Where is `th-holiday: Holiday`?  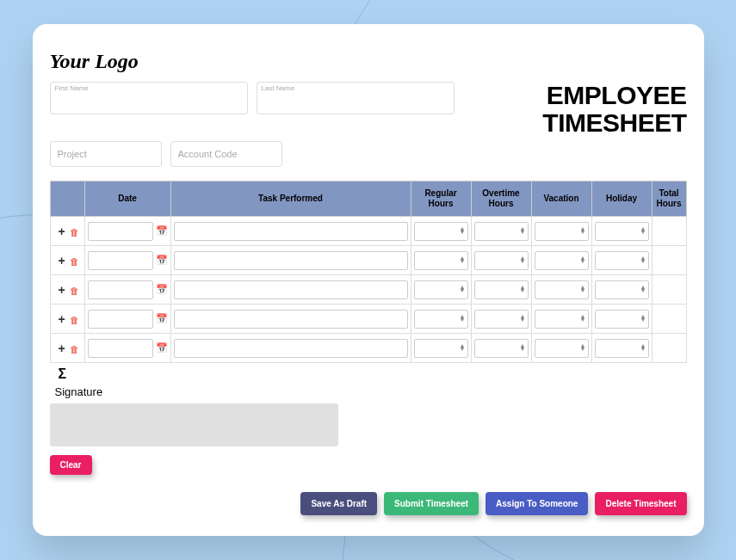 th-holiday: Holiday is located at coordinates (622, 200).